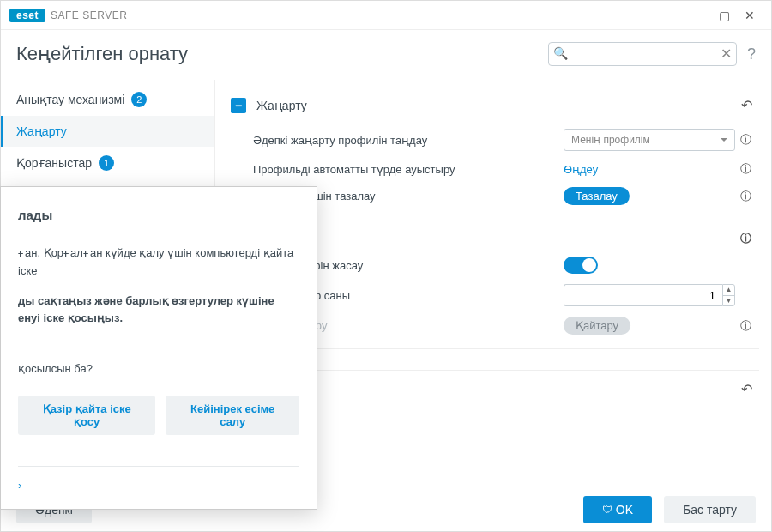 The height and width of the screenshot is (532, 772). Describe the element at coordinates (581, 170) in the screenshot. I see `edit-link: Өңдеу` at that location.